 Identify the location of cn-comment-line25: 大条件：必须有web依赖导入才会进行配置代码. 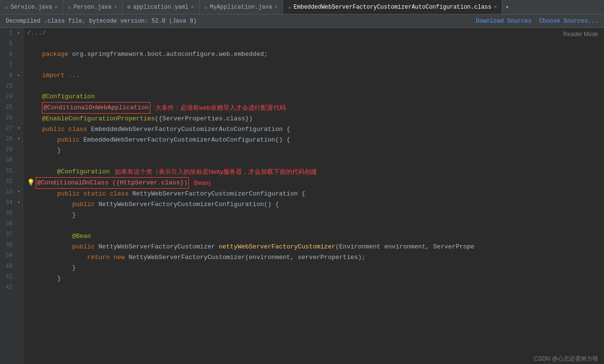
(221, 108).